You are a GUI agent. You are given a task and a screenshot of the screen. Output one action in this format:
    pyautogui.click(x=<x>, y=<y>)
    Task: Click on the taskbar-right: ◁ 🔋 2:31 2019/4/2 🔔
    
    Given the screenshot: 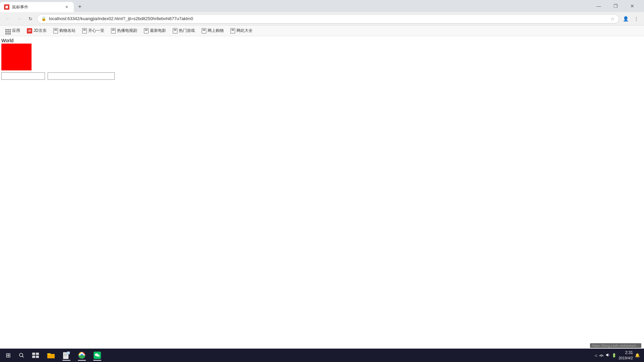 What is the action you would take?
    pyautogui.click(x=619, y=355)
    